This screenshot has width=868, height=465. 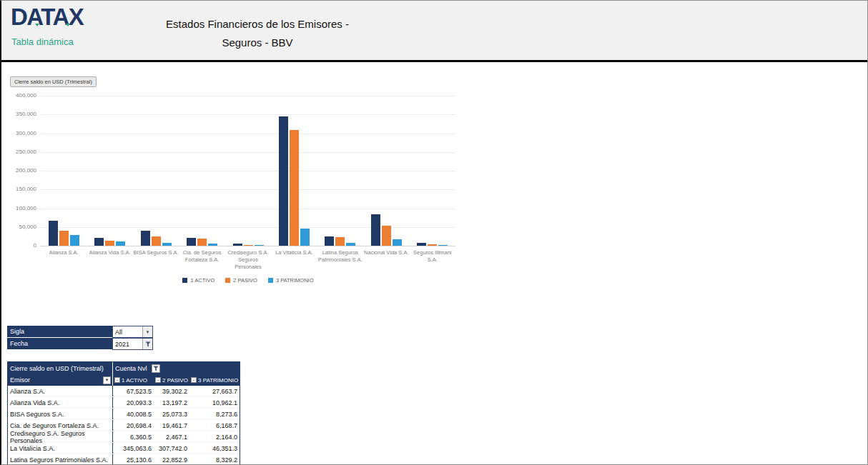 What do you see at coordinates (133, 460) in the screenshot?
I see `value-cell: 25,130.6` at bounding box center [133, 460].